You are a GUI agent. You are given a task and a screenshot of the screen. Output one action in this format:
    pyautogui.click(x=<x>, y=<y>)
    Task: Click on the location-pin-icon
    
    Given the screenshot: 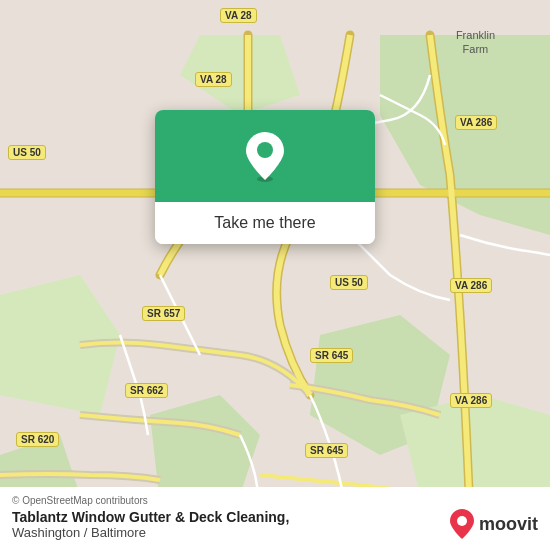 What is the action you would take?
    pyautogui.click(x=265, y=156)
    